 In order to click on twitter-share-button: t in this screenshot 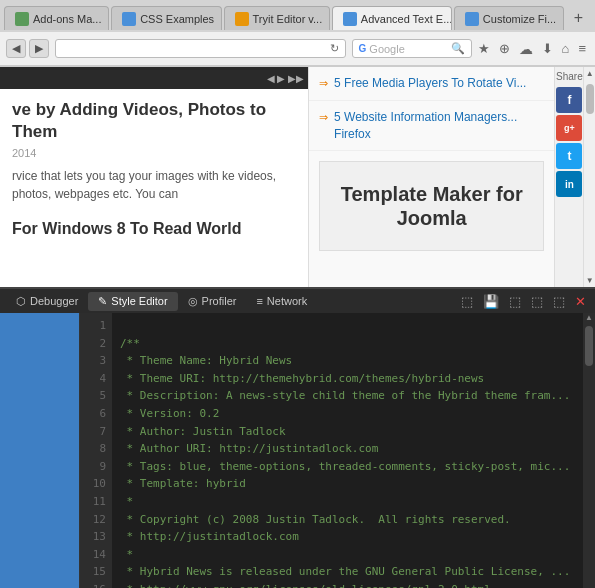, I will do `click(569, 156)`.